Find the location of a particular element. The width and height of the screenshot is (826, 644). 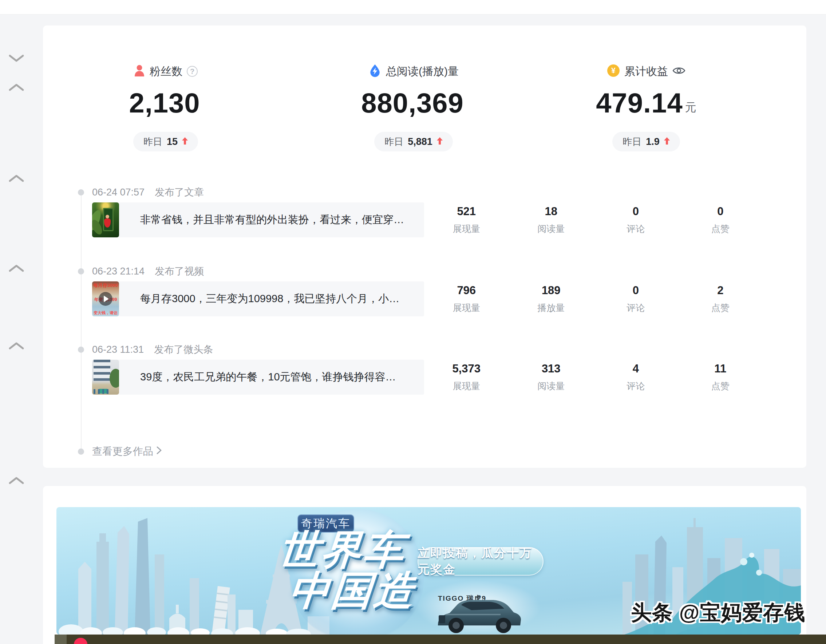

metric-value: 521 is located at coordinates (466, 212).